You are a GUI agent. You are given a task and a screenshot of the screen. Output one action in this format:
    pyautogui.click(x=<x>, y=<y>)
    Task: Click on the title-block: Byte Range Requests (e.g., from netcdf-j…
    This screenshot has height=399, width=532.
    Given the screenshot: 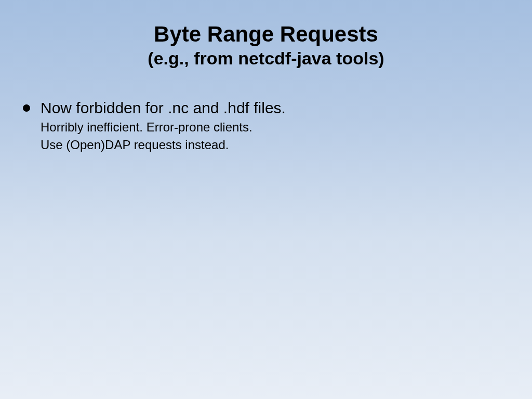 What is the action you would take?
    pyautogui.click(x=266, y=46)
    